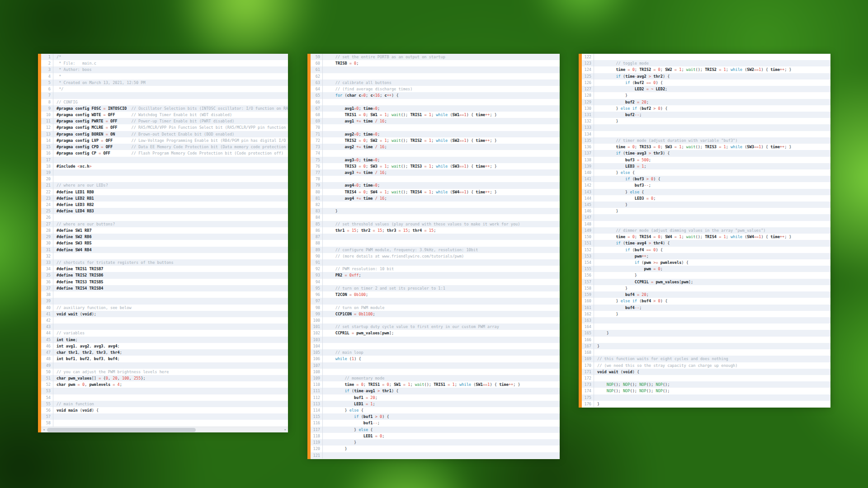  I want to click on line-number: 54, so click(47, 398).